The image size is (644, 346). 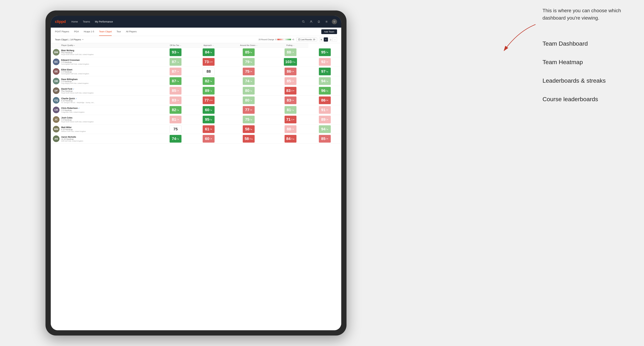 What do you see at coordinates (304, 22) in the screenshot?
I see `search-icon` at bounding box center [304, 22].